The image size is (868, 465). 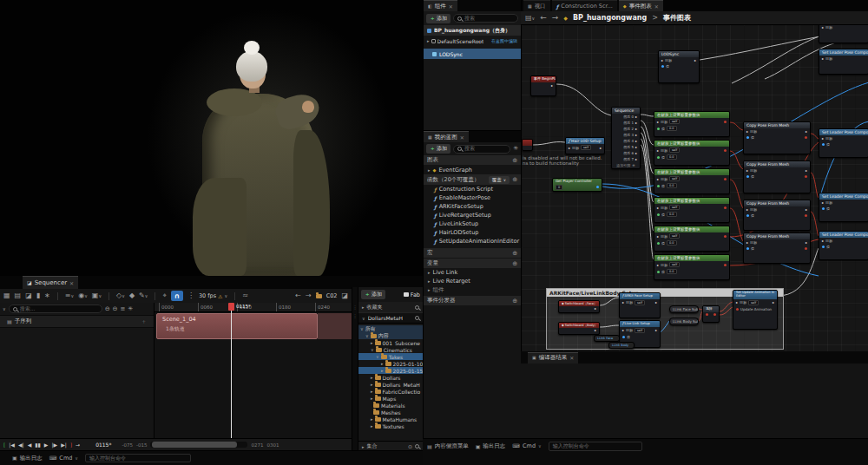 I want to click on function-item: ƒHairLODSetup, so click(x=472, y=232).